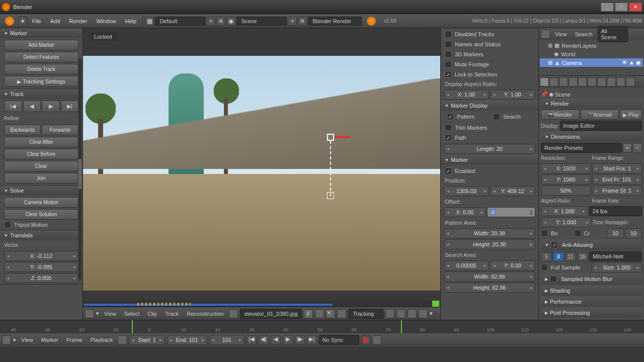 Image resolution: width=644 pixels, height=362 pixels. What do you see at coordinates (27, 340) in the screenshot?
I see `timeline-menu-view: View` at bounding box center [27, 340].